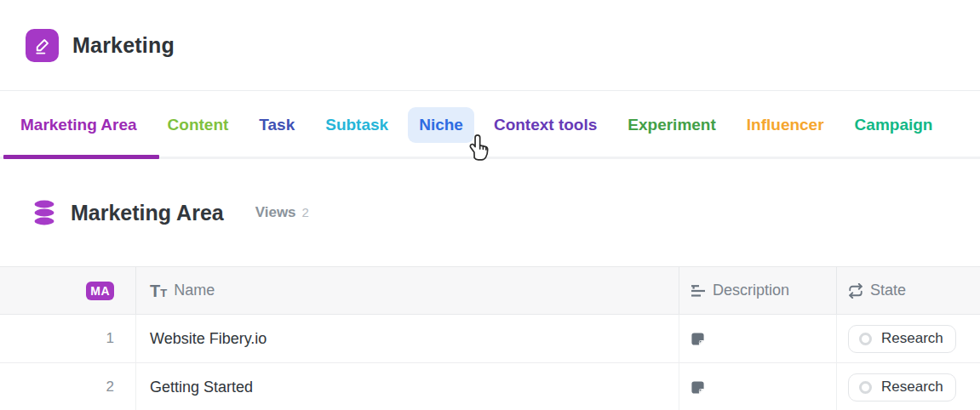  I want to click on views-button: Views2, so click(283, 213).